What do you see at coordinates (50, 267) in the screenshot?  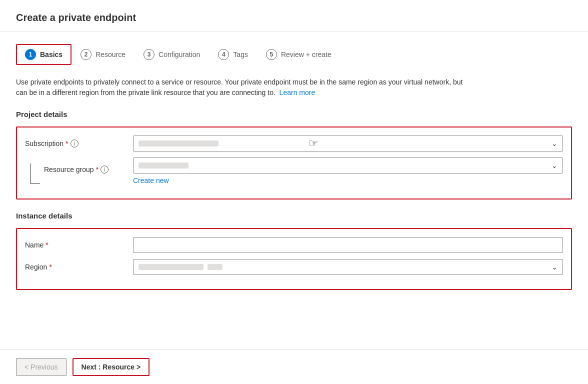 I see `region-required: *` at bounding box center [50, 267].